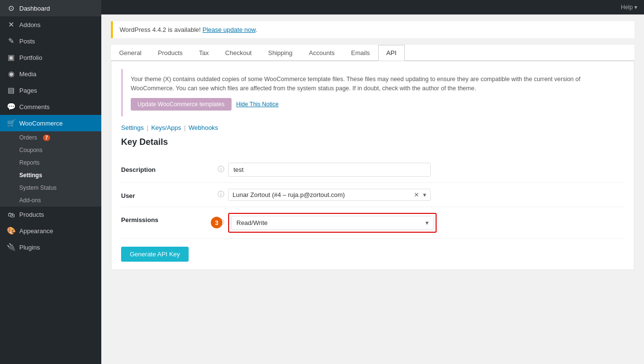  Describe the element at coordinates (169, 194) in the screenshot. I see `user-label: User` at that location.